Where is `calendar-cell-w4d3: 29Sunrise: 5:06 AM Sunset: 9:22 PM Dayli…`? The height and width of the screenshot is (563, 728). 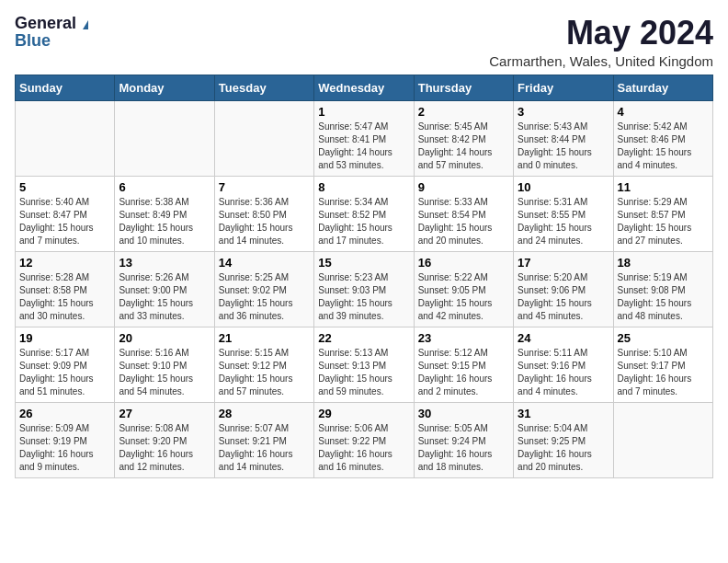 calendar-cell-w4d3: 29Sunrise: 5:06 AM Sunset: 9:22 PM Dayli… is located at coordinates (364, 440).